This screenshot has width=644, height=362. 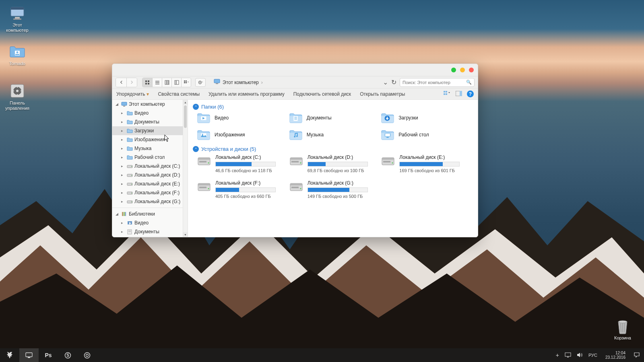 I want to click on breadcrumb-history-button: ⌄, so click(x=386, y=82).